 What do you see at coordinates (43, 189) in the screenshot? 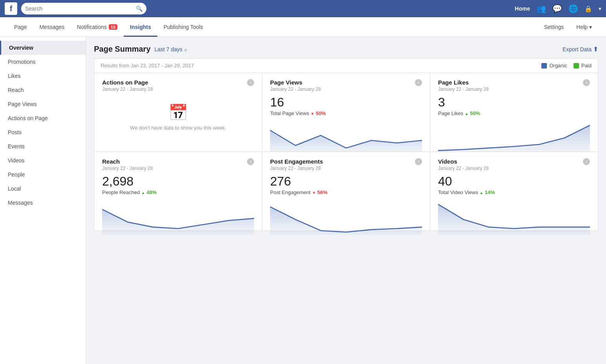
I see `sidebar-item-local: Local` at bounding box center [43, 189].